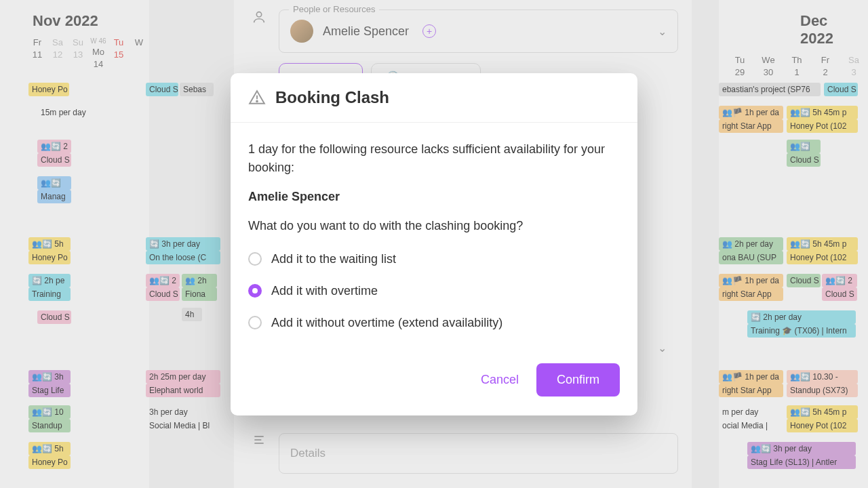 The image size is (868, 488). I want to click on radio-label: Add it to the waiting list, so click(334, 259).